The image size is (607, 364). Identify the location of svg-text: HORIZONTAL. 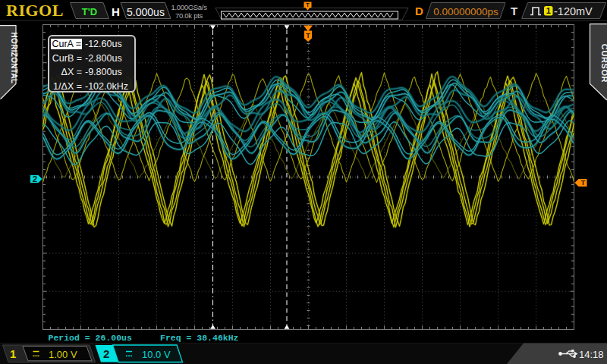
(14, 58).